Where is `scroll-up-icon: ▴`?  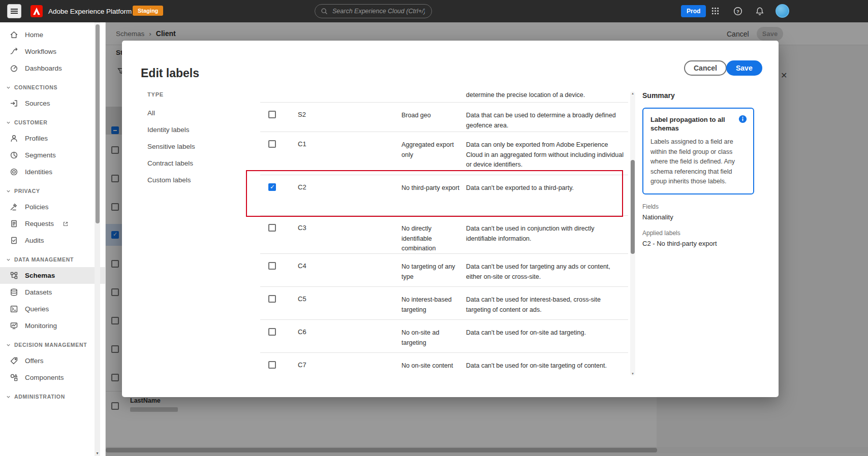 scroll-up-icon: ▴ is located at coordinates (633, 93).